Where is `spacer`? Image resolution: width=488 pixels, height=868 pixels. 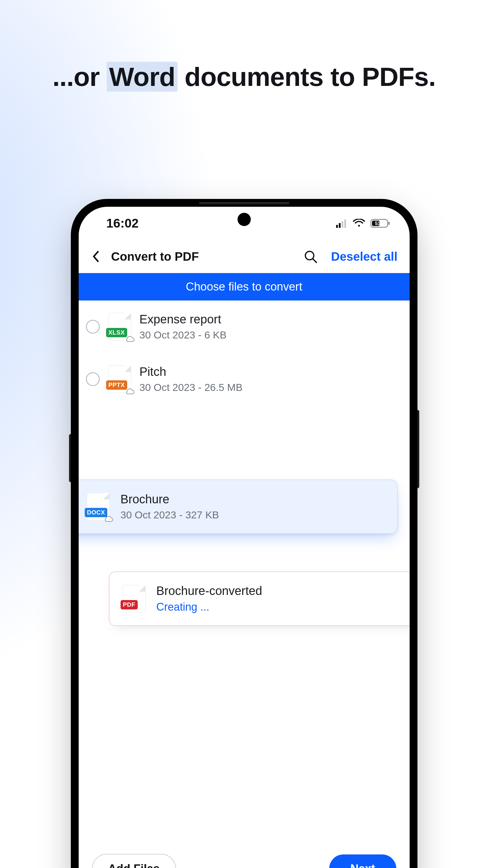
spacer is located at coordinates (244, 446).